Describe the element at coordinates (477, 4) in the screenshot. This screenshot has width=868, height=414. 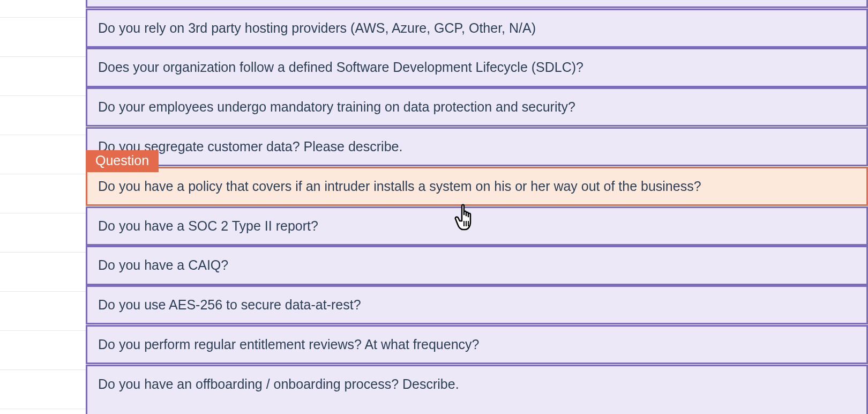
I see `question-row: Do you have a BYOD policy?` at that location.